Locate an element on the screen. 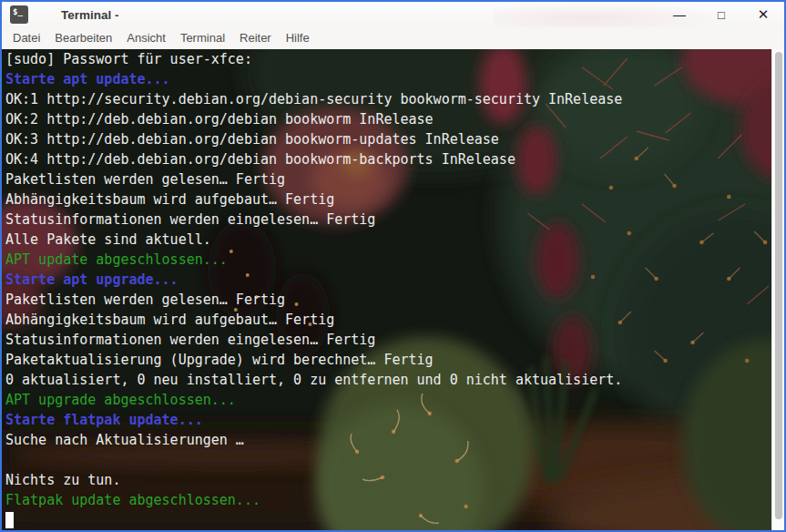  terminal-line-text: Starte flatpak update... is located at coordinates (104, 420).